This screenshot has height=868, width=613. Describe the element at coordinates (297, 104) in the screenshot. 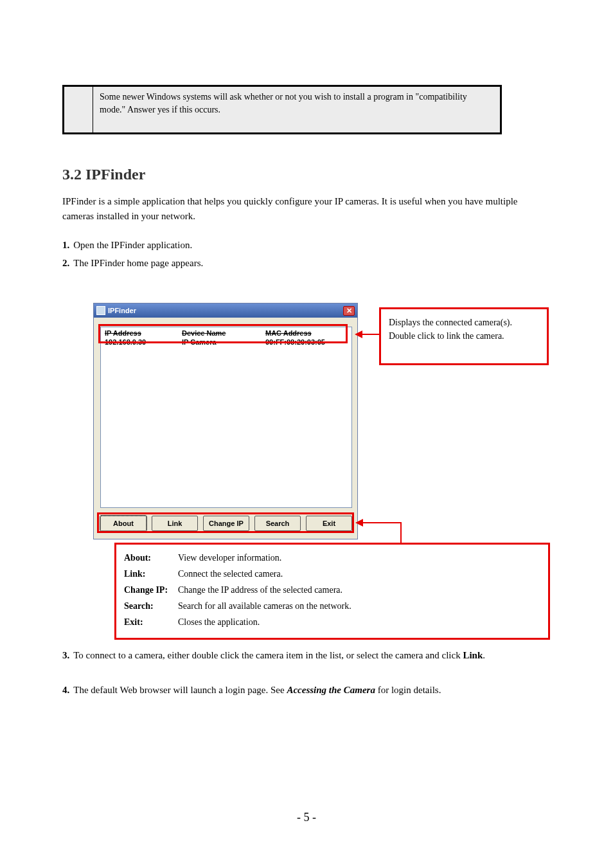

I see `note-text: Some newer Windows systems will ask whet…` at that location.